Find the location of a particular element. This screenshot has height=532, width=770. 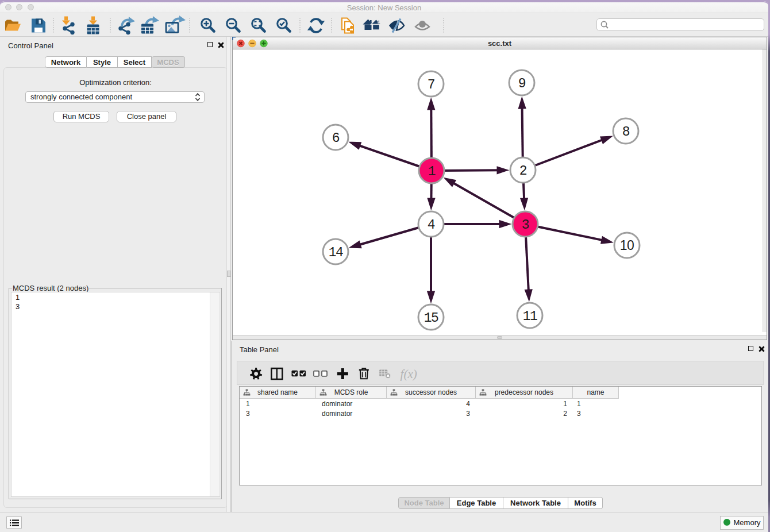

svg-text: 10 is located at coordinates (627, 245).